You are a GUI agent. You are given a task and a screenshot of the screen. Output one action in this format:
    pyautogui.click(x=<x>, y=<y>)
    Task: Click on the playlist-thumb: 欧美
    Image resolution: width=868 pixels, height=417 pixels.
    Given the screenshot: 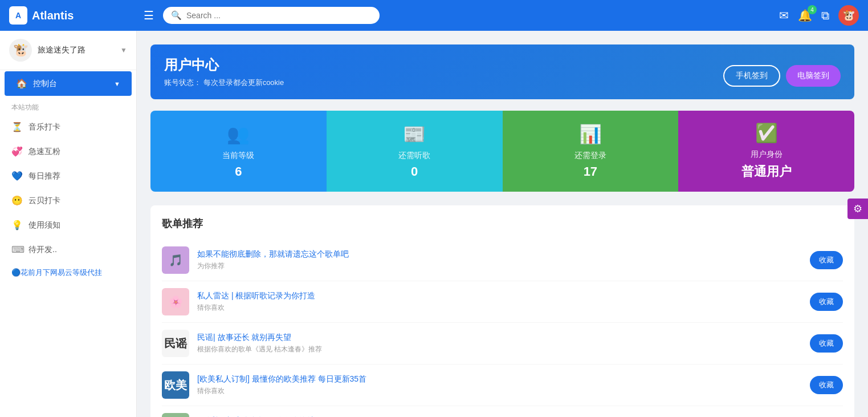 What is the action you would take?
    pyautogui.click(x=176, y=385)
    